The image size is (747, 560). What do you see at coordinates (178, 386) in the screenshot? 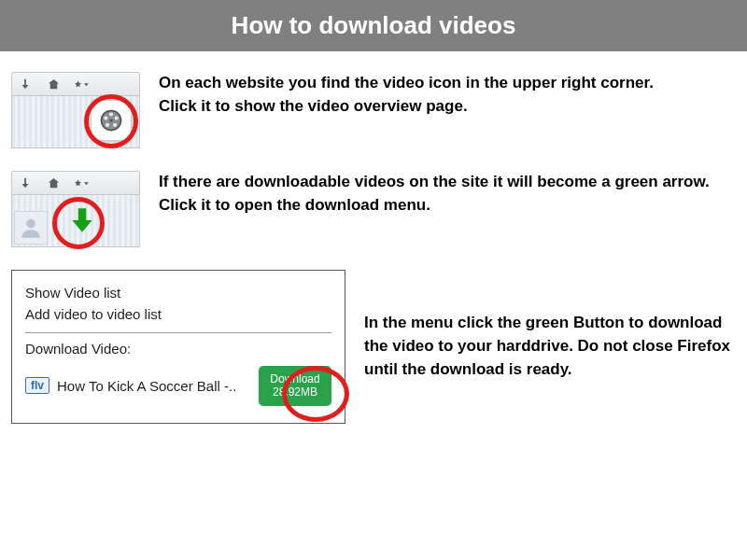
I see `download-row: flv How To Kick A Soccer Ball -.. Downlo…` at bounding box center [178, 386].